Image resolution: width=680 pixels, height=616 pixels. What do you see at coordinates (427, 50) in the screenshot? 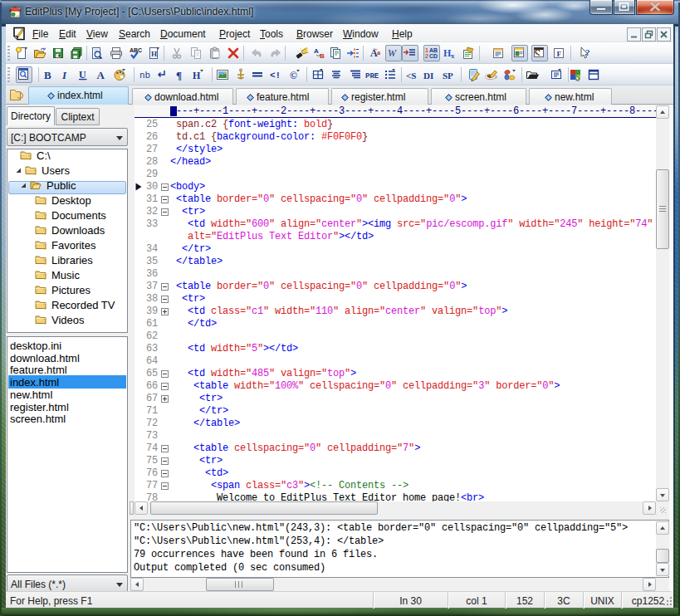
I see `svg-text: 1` at bounding box center [427, 50].